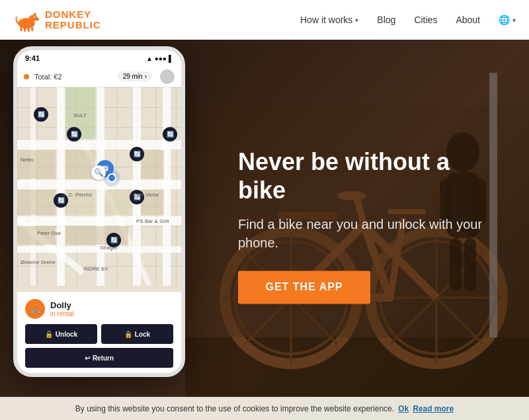  What do you see at coordinates (167, 77) in the screenshot?
I see `trip-avatar` at bounding box center [167, 77].